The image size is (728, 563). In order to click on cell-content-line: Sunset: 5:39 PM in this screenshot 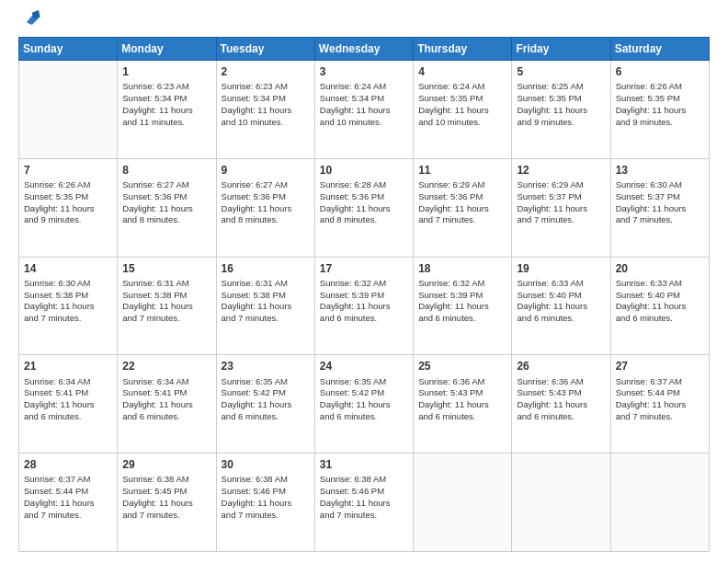, I will do `click(364, 296)`.